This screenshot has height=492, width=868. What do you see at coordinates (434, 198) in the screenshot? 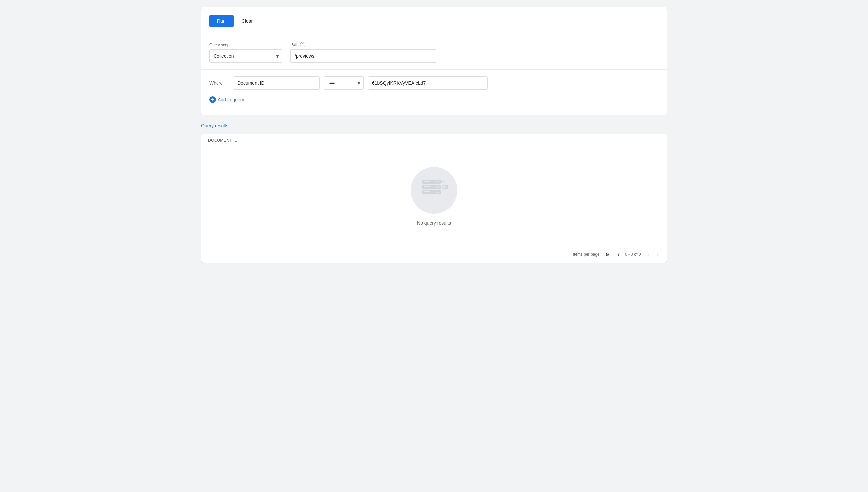
I see `results-card: Document ID` at bounding box center [434, 198].